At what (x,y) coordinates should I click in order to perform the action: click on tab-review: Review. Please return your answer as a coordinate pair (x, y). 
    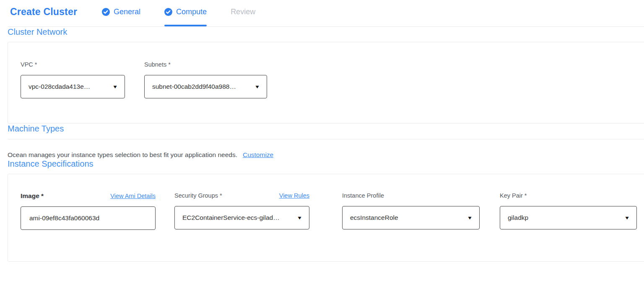
    Looking at the image, I should click on (243, 12).